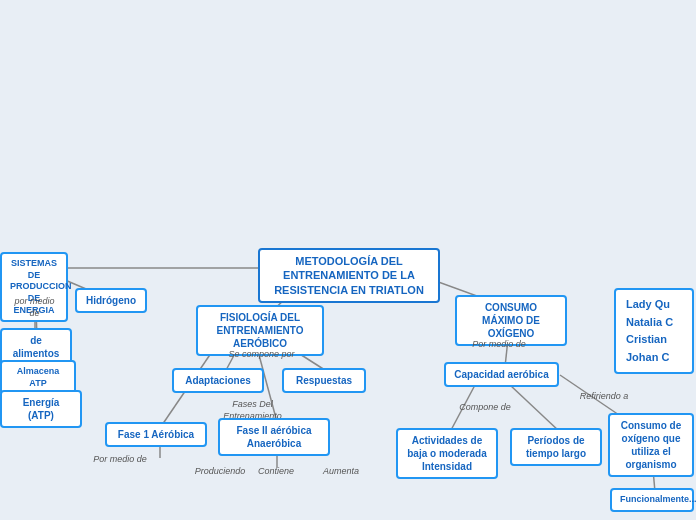 Image resolution: width=696 pixels, height=520 pixels. What do you see at coordinates (502, 374) in the screenshot?
I see `node-capacidad: Capacidad aeróbica` at bounding box center [502, 374].